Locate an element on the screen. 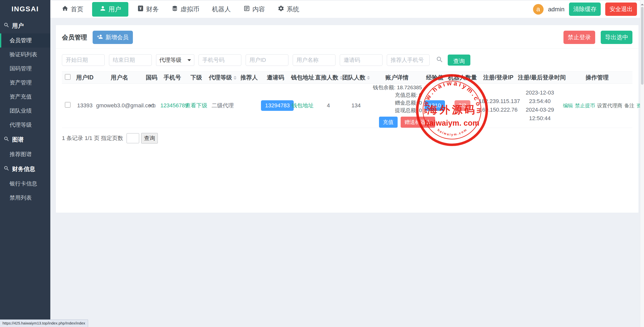  avatar: a is located at coordinates (538, 9).